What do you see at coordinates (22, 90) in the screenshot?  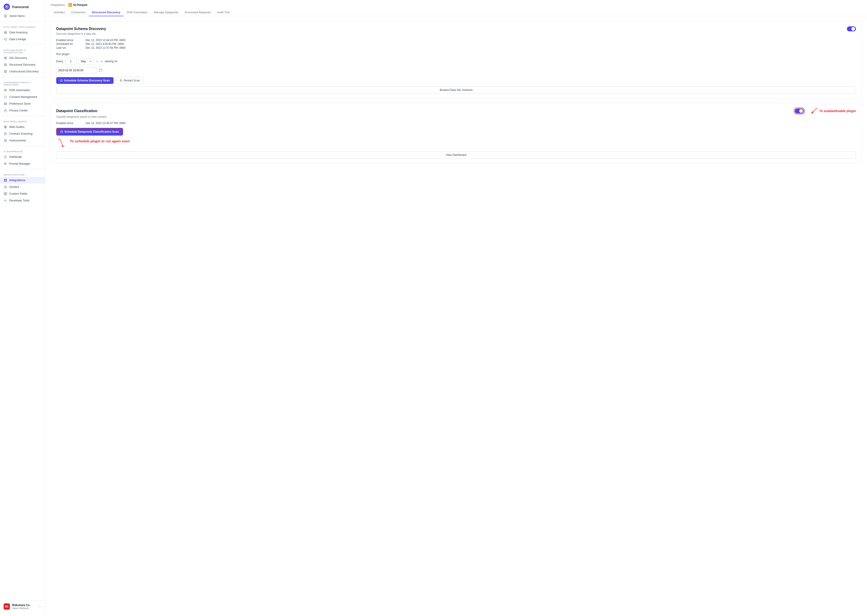 I see `sidebar-item-dsr-automation: DSR Automation` at bounding box center [22, 90].